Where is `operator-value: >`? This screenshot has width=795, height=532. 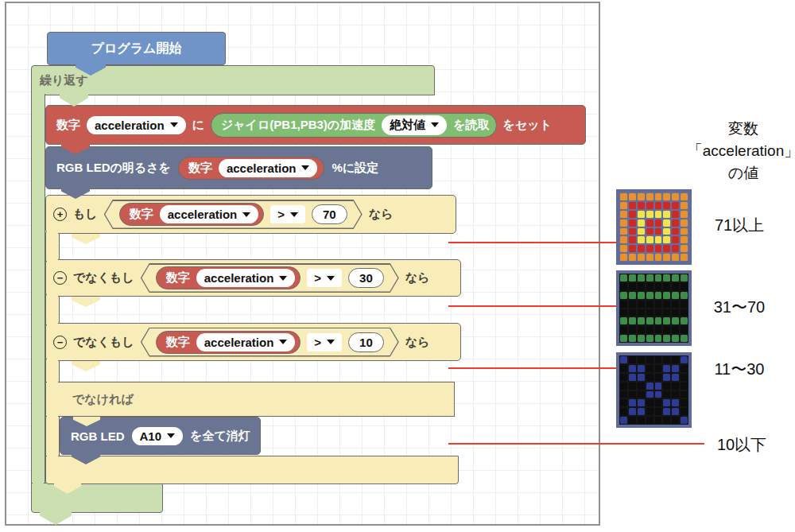 operator-value: > is located at coordinates (318, 342).